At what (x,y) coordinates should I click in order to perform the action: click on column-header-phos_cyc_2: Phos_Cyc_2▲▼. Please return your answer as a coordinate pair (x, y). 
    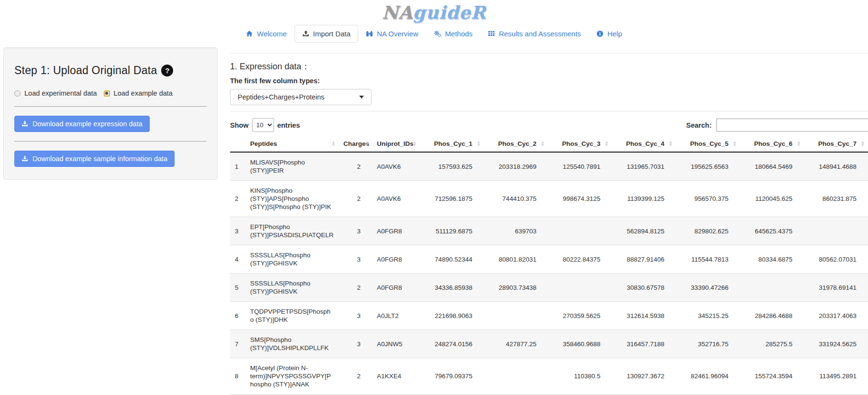
    Looking at the image, I should click on (516, 144).